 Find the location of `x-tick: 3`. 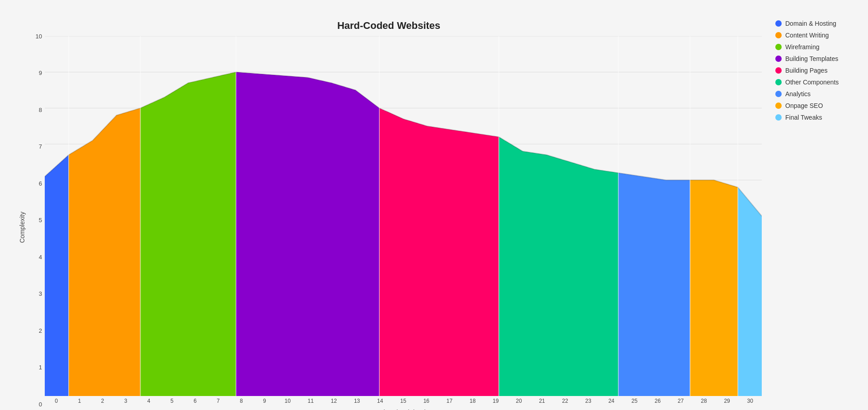

x-tick: 3 is located at coordinates (126, 402).